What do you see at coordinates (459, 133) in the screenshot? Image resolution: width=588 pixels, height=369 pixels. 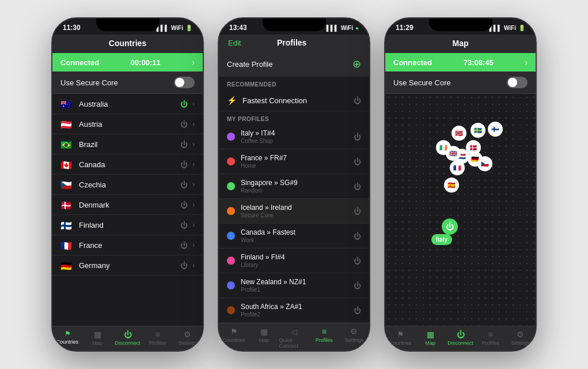 I see `pin-norway: 🇳🇴` at bounding box center [459, 133].